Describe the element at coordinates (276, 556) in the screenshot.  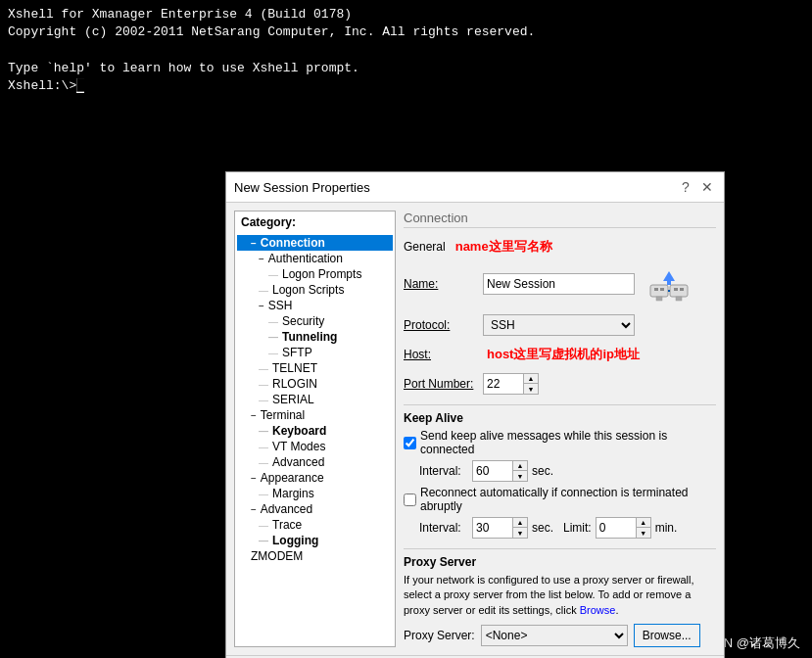
I see `tree-item-label: ZMODEM` at that location.